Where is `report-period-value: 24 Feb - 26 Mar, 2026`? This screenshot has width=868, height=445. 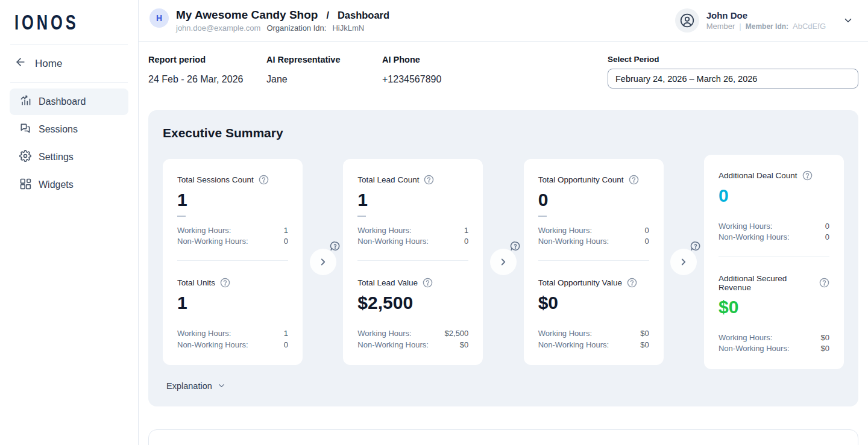
report-period-value: 24 Feb - 26 Mar, 2026 is located at coordinates (207, 79).